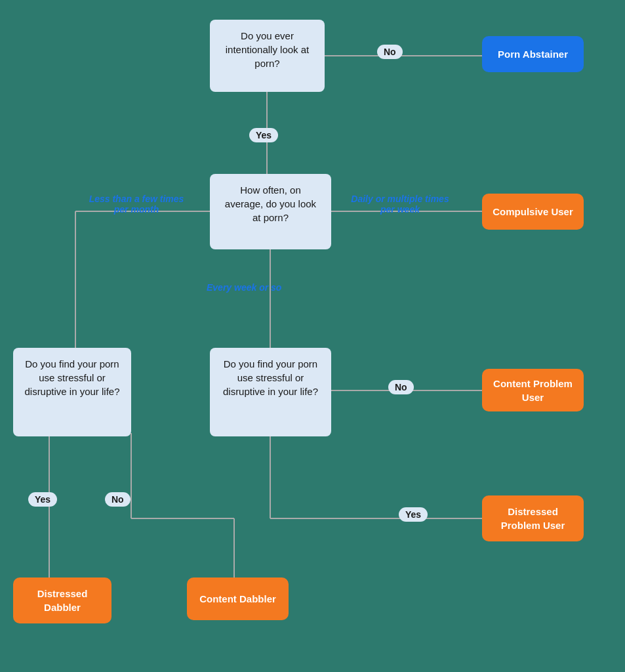  What do you see at coordinates (62, 600) in the screenshot?
I see `result-distressed-dabbler: Distressed Dabbler` at bounding box center [62, 600].